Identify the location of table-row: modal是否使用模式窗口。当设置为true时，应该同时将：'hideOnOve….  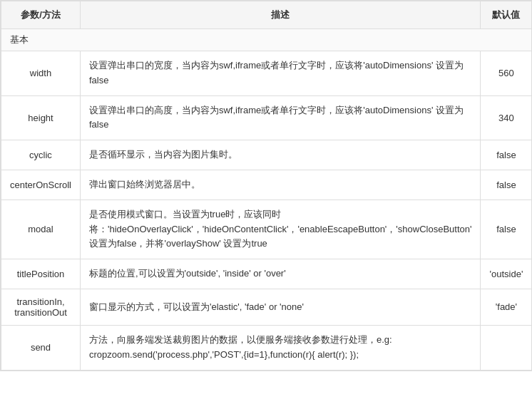
(267, 229).